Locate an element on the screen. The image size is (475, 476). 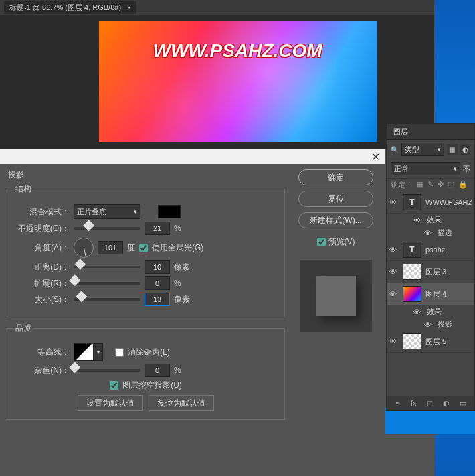
noise-slider is located at coordinates (107, 370).